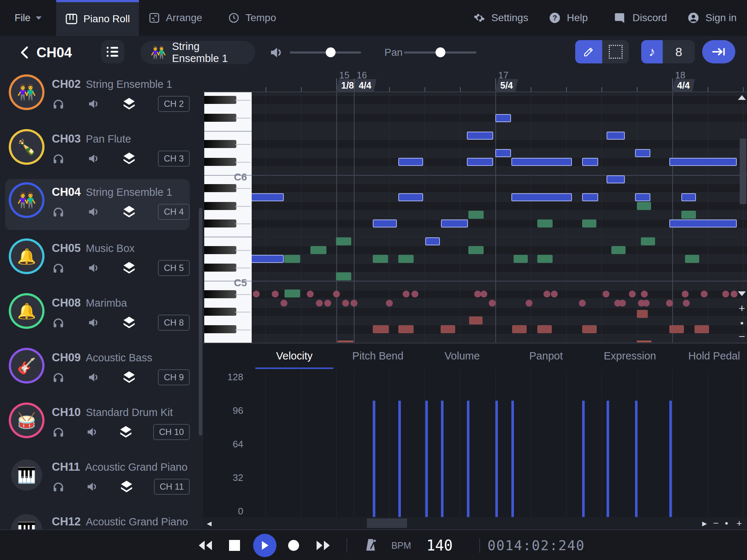 The width and height of the screenshot is (747, 560). What do you see at coordinates (387, 523) in the screenshot?
I see `horizontal-scrollbar-thumb` at bounding box center [387, 523].